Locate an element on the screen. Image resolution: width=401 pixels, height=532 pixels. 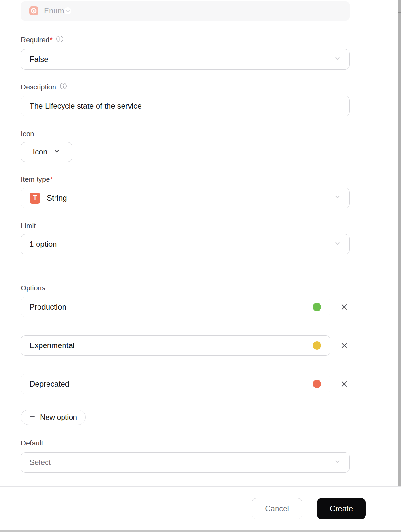
default-select: Select is located at coordinates (185, 462).